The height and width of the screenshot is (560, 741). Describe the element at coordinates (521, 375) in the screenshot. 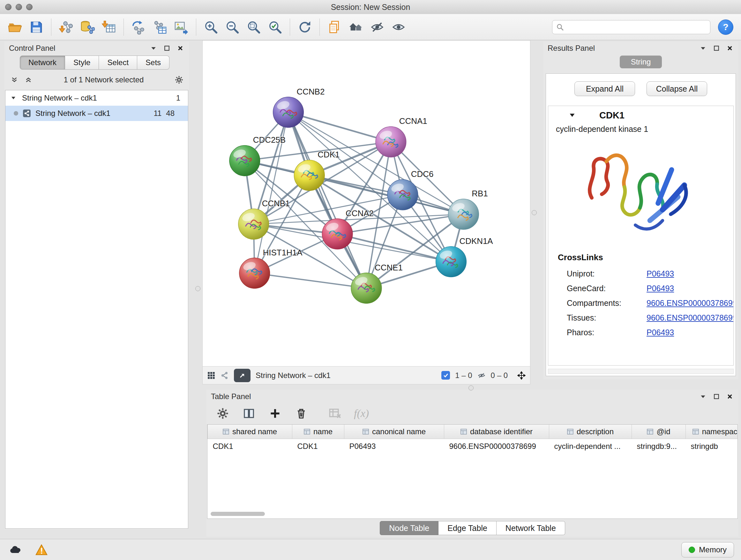

I see `pan-move-icon` at that location.